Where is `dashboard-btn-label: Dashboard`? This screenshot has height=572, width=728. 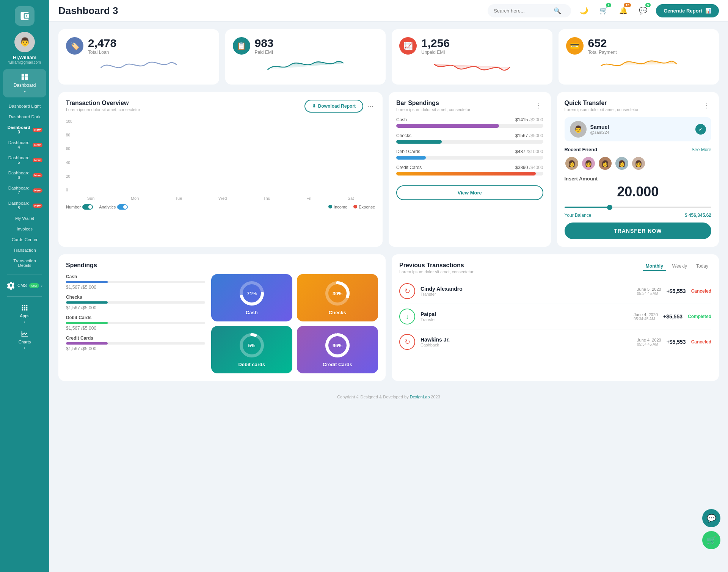 dashboard-btn-label: Dashboard is located at coordinates (25, 85).